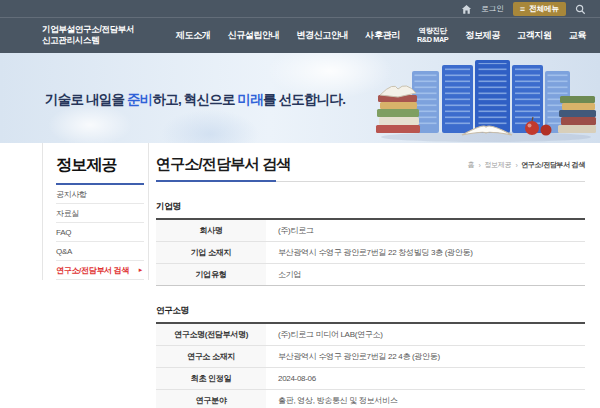 The image size is (600, 408). What do you see at coordinates (432, 35) in the screenshot?
I see `nav-item-capability-rnd-map: 역량진단 R&D MAP` at bounding box center [432, 35].